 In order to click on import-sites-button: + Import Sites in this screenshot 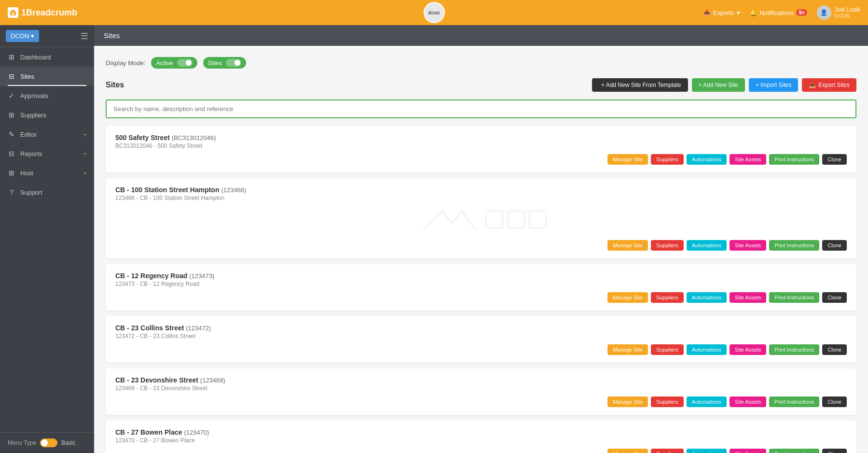, I will do `click(773, 85)`.